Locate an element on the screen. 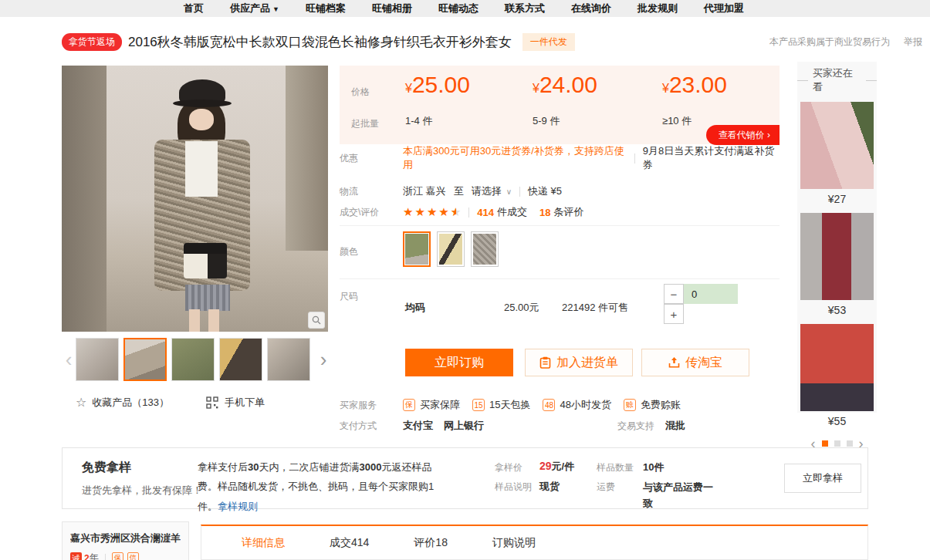  promo-row: 优惠 本店满300元可用30元进货券/补货券，支持跨店使用 9月8日当天累计支付… is located at coordinates (560, 158).